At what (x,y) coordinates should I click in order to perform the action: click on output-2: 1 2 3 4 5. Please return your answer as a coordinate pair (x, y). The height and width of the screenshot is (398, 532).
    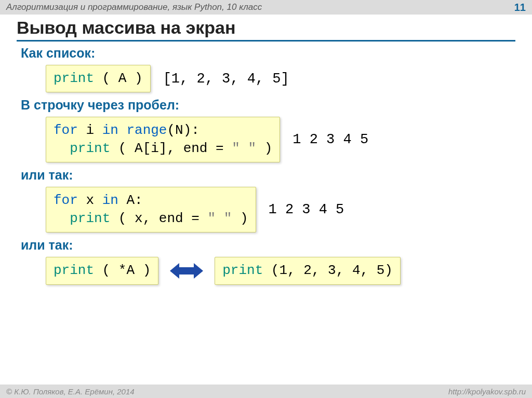
    Looking at the image, I should click on (330, 140).